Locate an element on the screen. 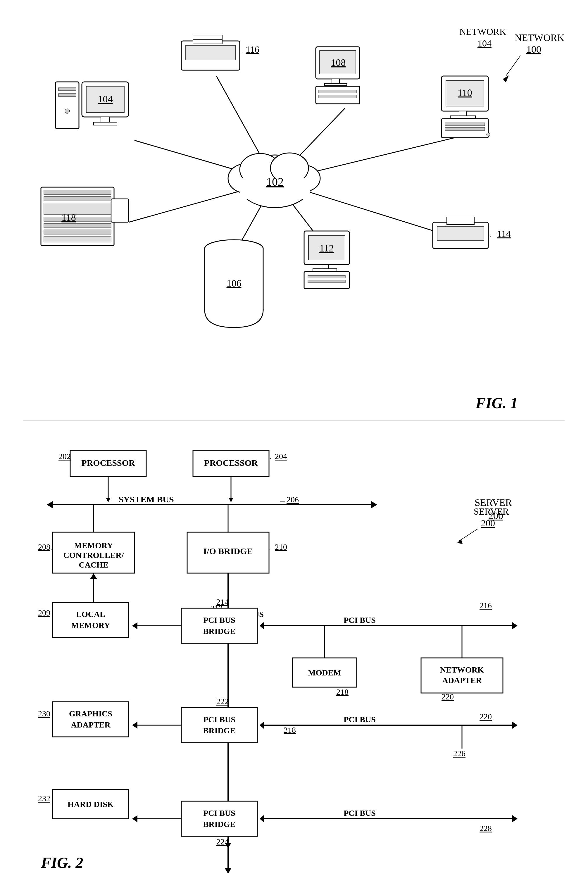  svg-text: CONTROLLER/ is located at coordinates (94, 555).